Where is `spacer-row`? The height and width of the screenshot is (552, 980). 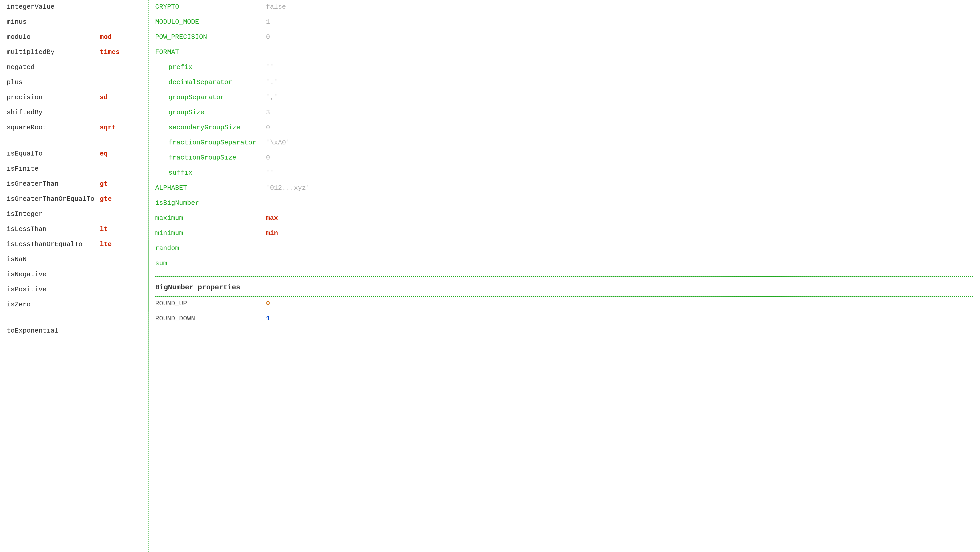 spacer-row is located at coordinates (74, 321).